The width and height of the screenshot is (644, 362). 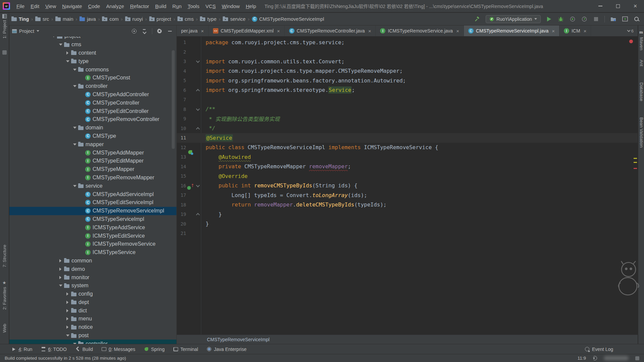 I want to click on tool-window-button-build: Build, so click(x=84, y=349).